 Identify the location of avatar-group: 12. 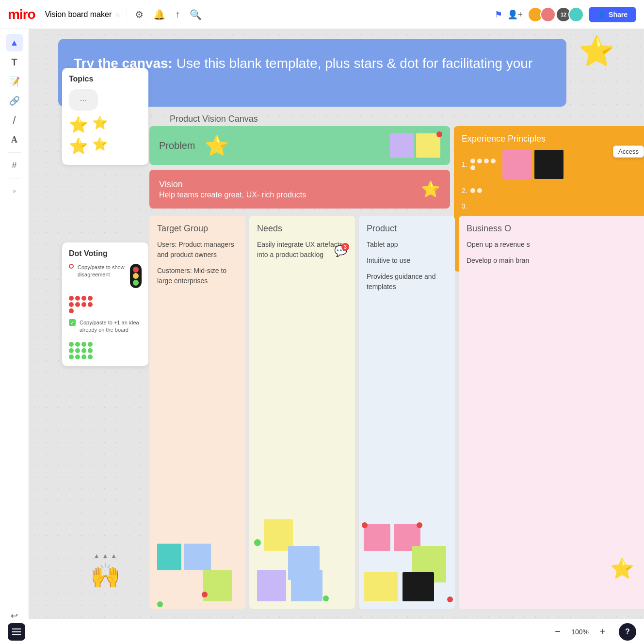
(556, 15).